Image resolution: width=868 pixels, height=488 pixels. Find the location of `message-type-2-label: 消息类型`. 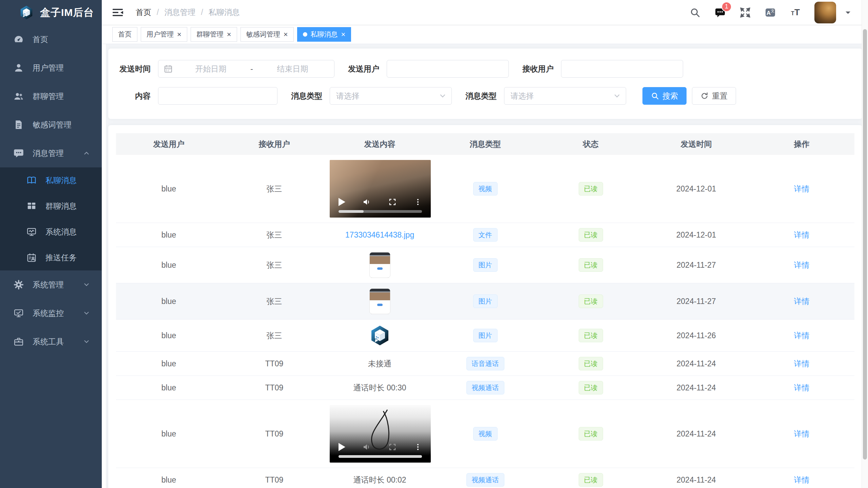

message-type-2-label: 消息类型 is located at coordinates (481, 96).